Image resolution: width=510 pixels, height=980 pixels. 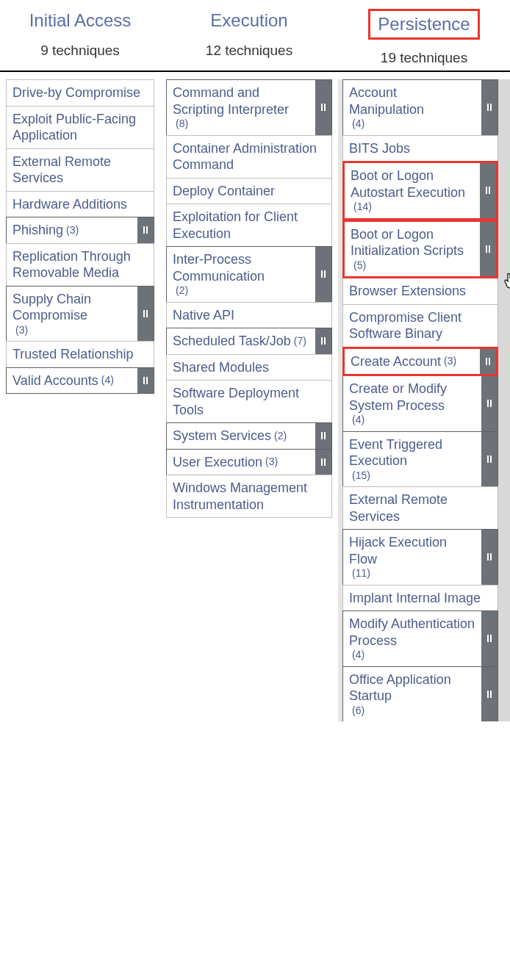 I want to click on scrollbar, so click(x=504, y=400).